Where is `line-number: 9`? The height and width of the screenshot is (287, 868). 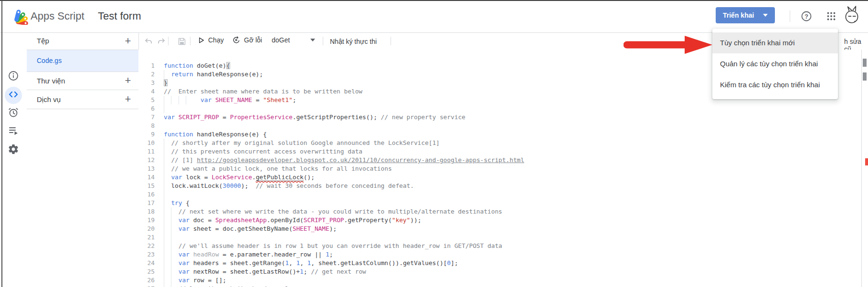
line-number: 9 is located at coordinates (147, 134).